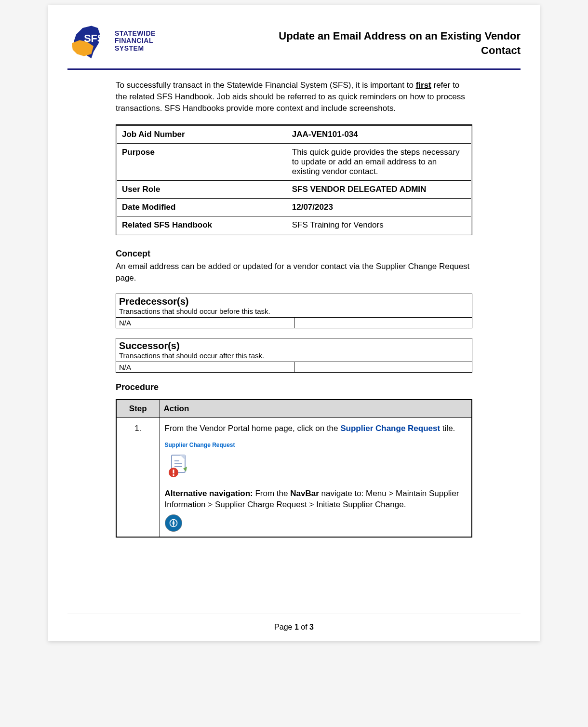  Describe the element at coordinates (294, 272) in the screenshot. I see `concept-text: An email address can be added or updated…` at that location.